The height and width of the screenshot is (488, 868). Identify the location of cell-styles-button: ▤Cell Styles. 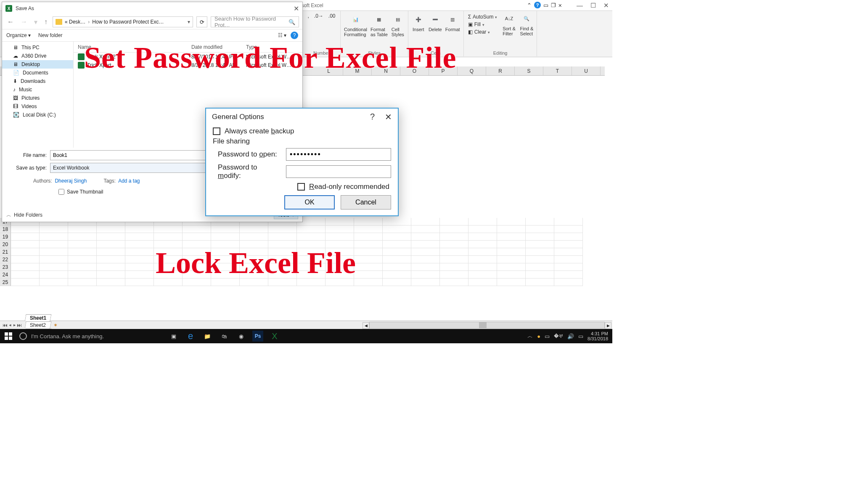
(398, 25).